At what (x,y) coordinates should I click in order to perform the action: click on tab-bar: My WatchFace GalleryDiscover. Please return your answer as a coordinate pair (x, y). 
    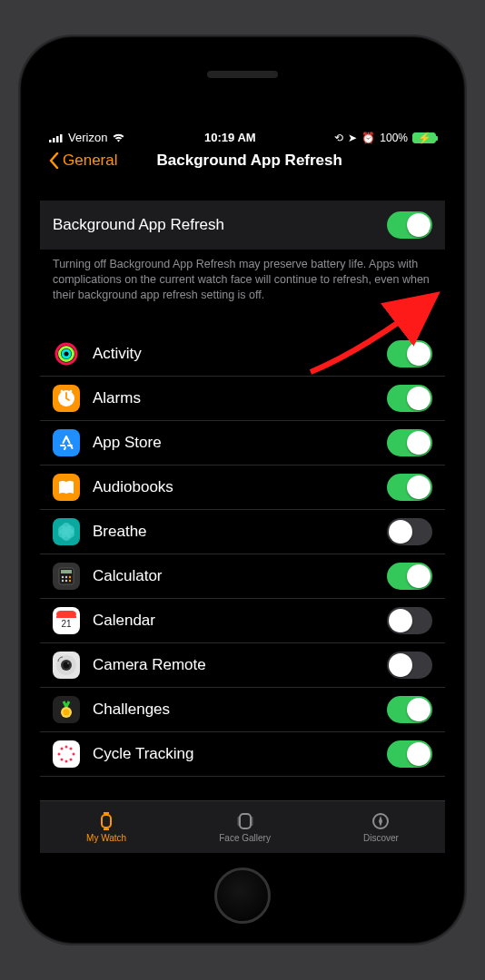
    Looking at the image, I should click on (242, 827).